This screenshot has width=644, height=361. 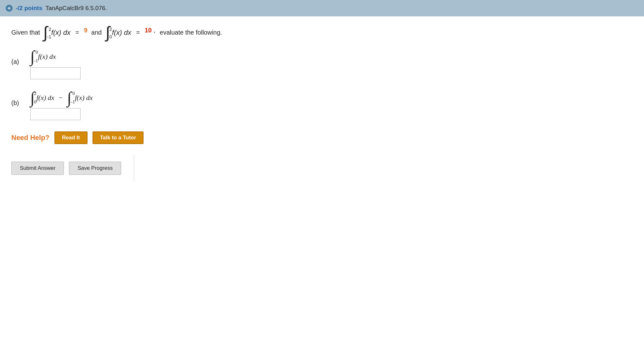 What do you see at coordinates (322, 168) in the screenshot?
I see `bottom-section: Submit Answer Save Progress` at bounding box center [322, 168].